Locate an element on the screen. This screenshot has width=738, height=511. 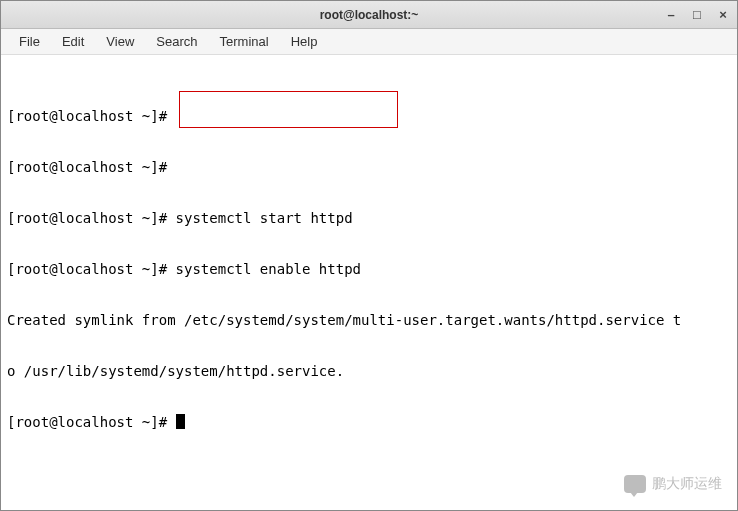
prompt-text: [root@localhost ~]# is located at coordinates (92, 422).